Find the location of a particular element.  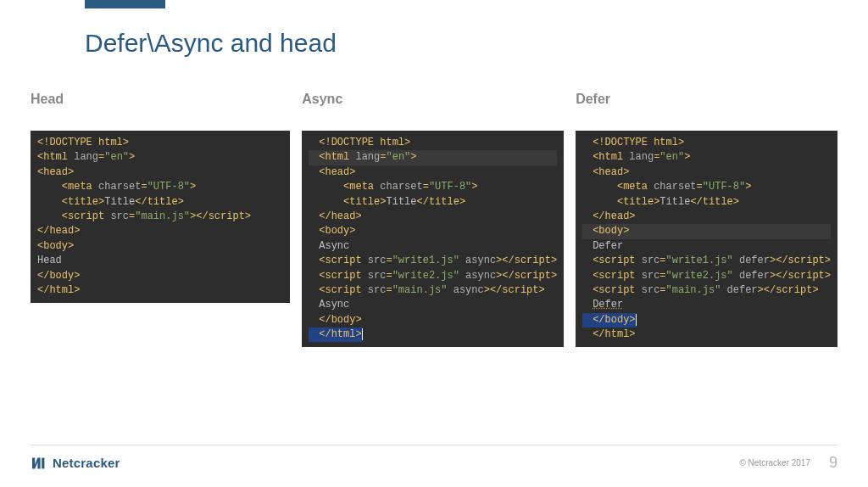

code-block-async: <!DOCTYPE html> <html lang="en"> <head> … is located at coordinates (432, 239).